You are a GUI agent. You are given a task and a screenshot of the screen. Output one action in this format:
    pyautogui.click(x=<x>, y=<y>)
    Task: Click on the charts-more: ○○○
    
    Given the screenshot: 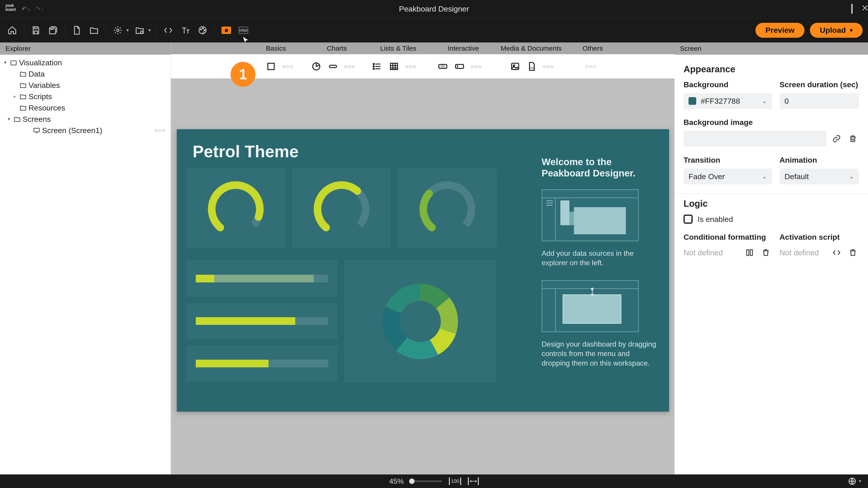 What is the action you would take?
    pyautogui.click(x=350, y=66)
    